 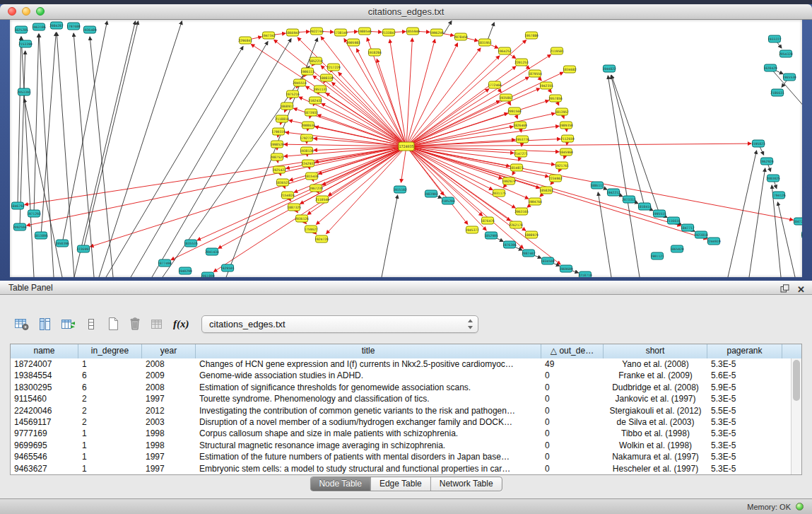 I want to click on graph-node: 2242937, so click(x=308, y=163).